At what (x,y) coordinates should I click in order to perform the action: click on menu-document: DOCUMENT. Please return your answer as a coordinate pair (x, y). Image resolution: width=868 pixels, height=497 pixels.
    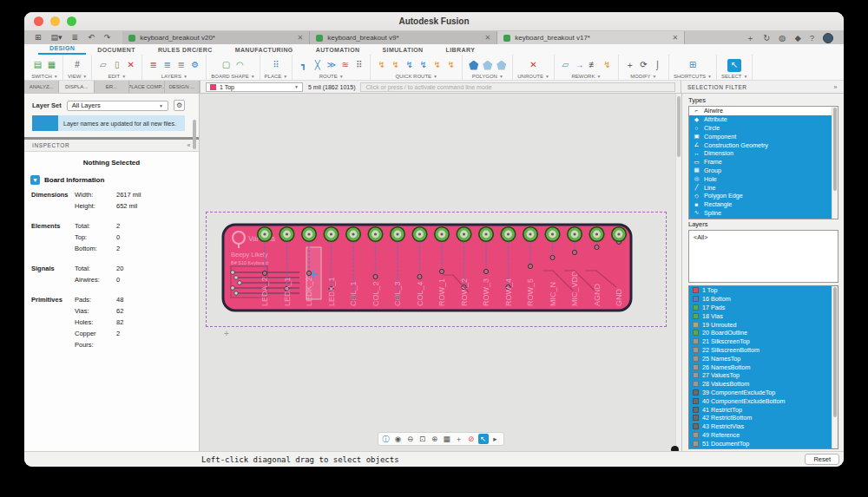
    Looking at the image, I should click on (116, 50).